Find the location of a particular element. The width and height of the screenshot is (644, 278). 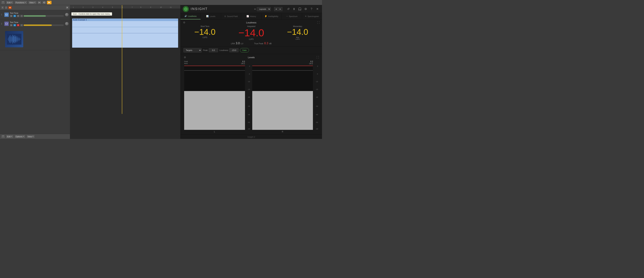

bottom-options-menu: Options ▼ is located at coordinates (20, 137).